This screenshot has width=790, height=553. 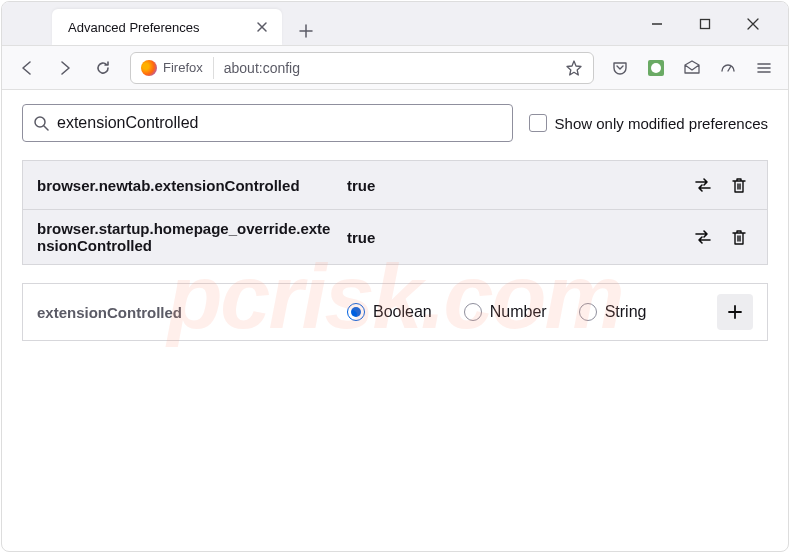 I want to click on url-bar: Firefox about:config, so click(x=362, y=68).